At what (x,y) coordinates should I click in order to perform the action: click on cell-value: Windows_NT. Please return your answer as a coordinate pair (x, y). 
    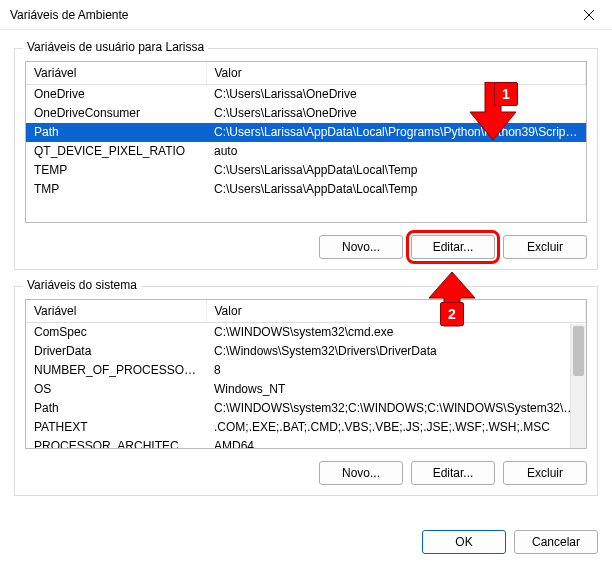
    Looking at the image, I should click on (396, 390).